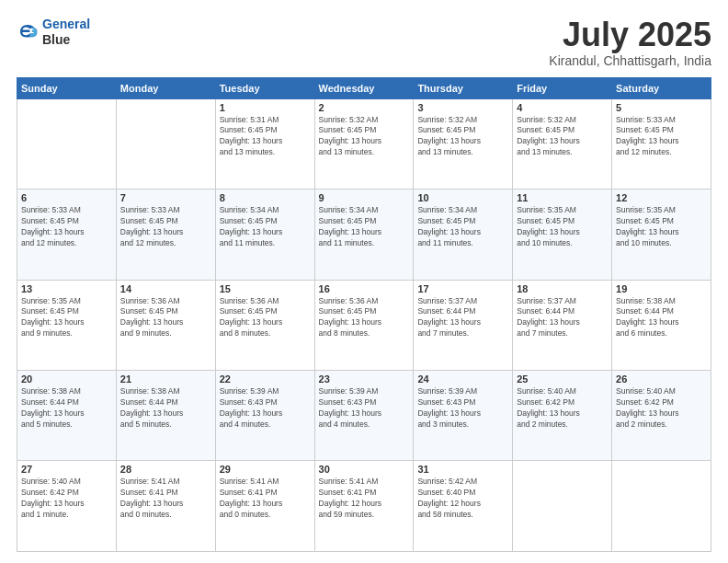 The image size is (728, 563). Describe the element at coordinates (364, 88) in the screenshot. I see `calendar-header-row: Sunday Monday Tuesday Wednesday Thursday…` at that location.